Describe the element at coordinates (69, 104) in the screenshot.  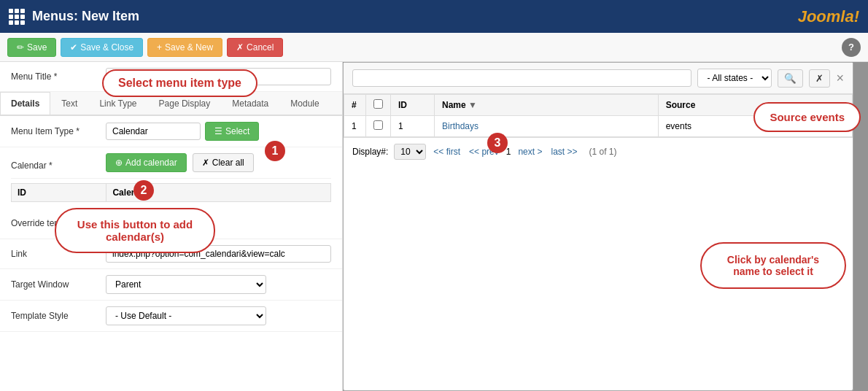
I see `tab-text: Text` at that location.